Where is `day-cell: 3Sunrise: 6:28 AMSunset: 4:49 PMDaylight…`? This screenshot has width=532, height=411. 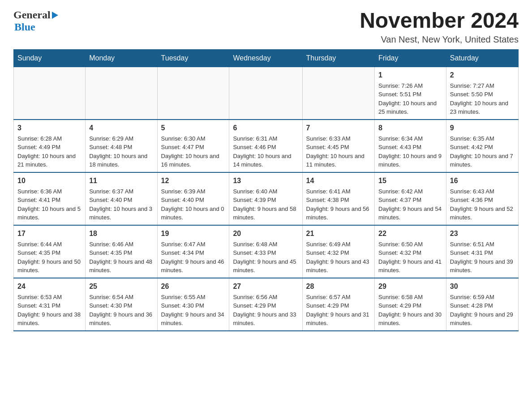
day-cell: 3Sunrise: 6:28 AMSunset: 4:49 PMDaylight… is located at coordinates (50, 146).